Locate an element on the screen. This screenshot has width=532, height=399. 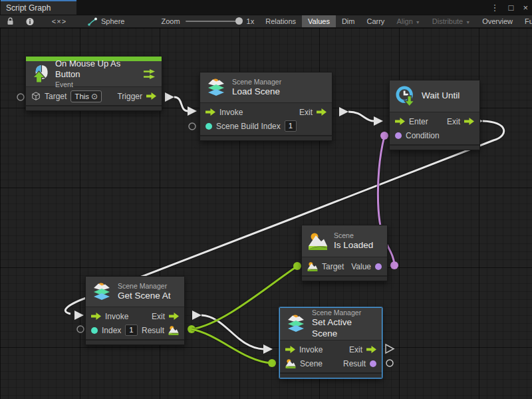
port-label-index: Index is located at coordinates (112, 331).